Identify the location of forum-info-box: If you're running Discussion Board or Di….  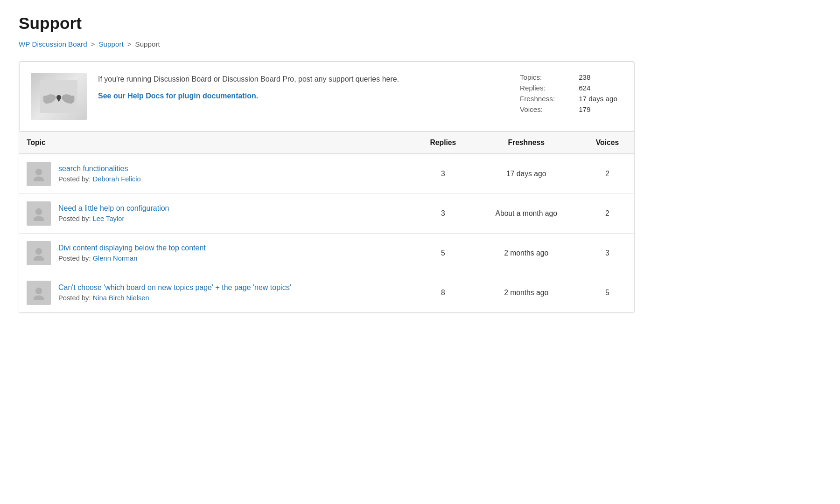
(327, 97).